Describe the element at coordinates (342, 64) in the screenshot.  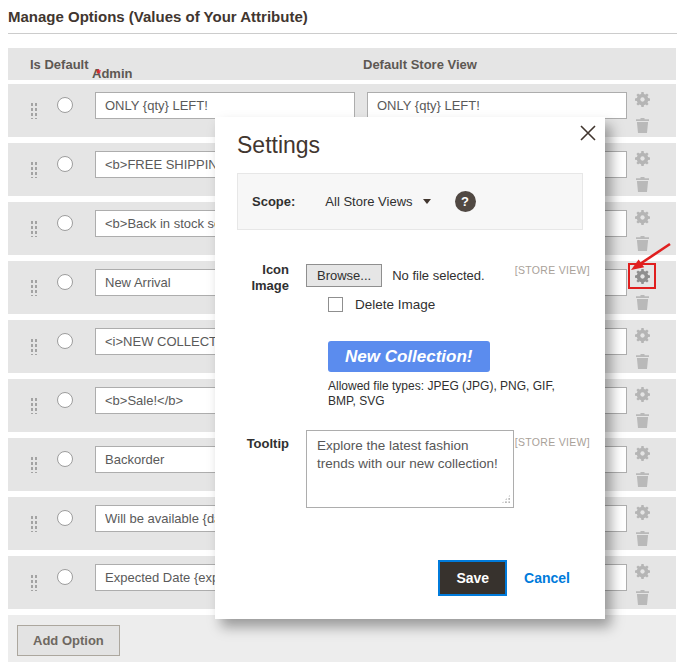
I see `table-header-row: Is Default Admin* Default Store View` at that location.